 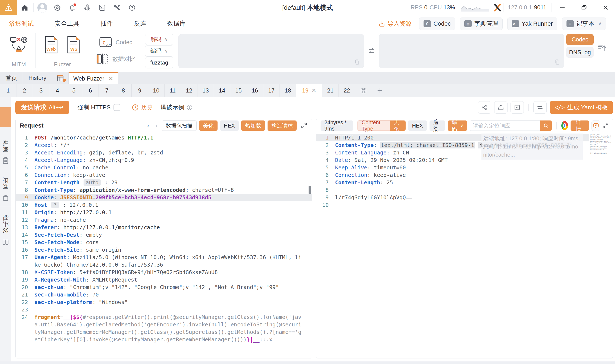 I want to click on code-line: 22sec-ch-ua-platform: "Windows", so click(x=164, y=302).